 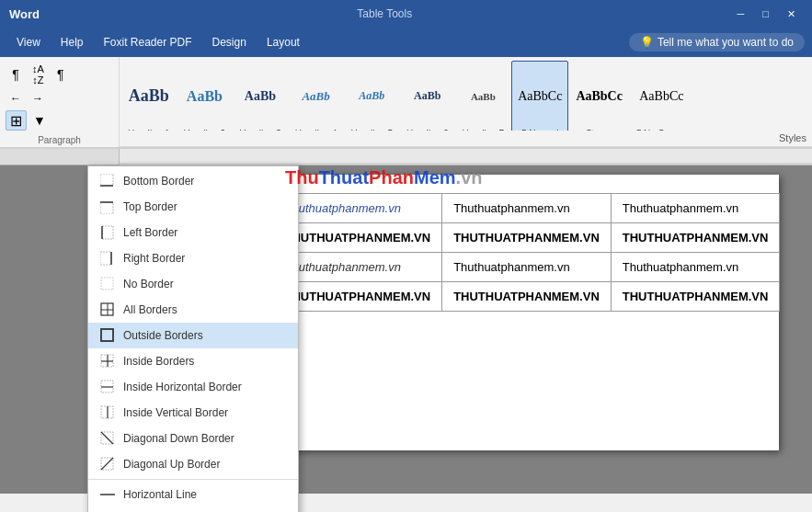 I want to click on inside-vertical-item: Inside Vertical Border, so click(x=193, y=413).